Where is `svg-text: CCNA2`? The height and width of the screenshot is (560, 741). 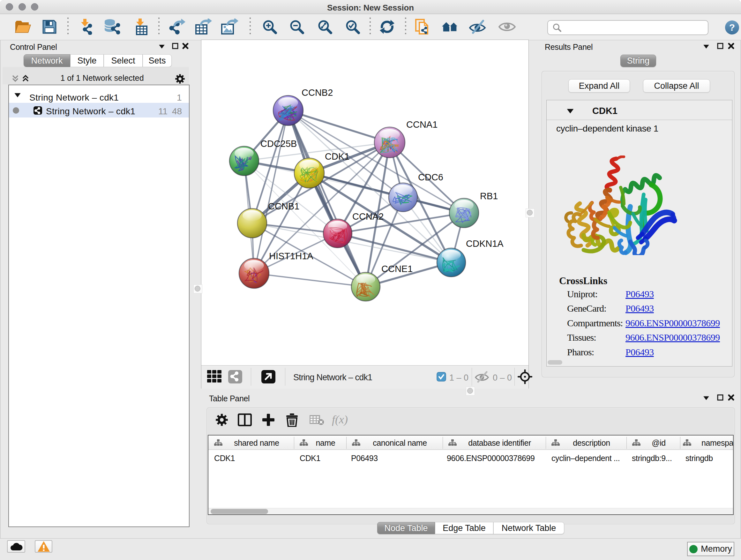
svg-text: CCNA2 is located at coordinates (368, 216).